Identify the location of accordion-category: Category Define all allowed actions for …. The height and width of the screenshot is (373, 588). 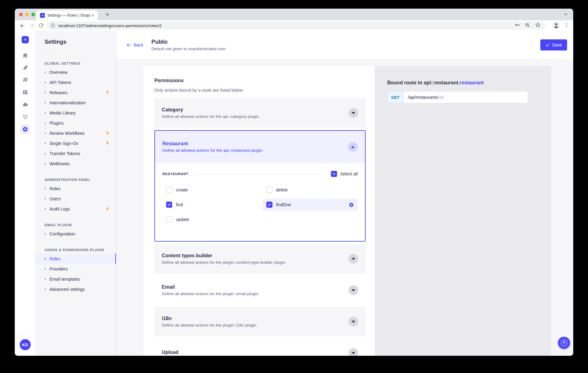
(260, 113).